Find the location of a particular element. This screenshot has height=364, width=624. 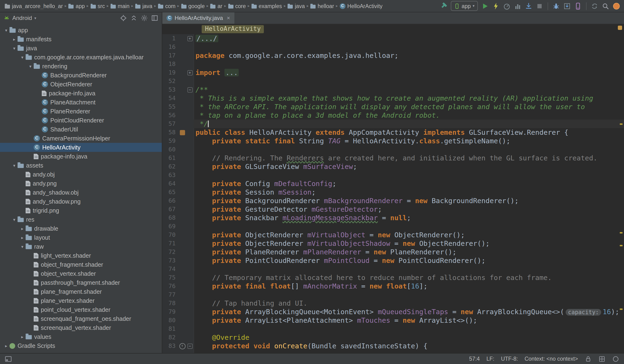

tree-item-backgroundrenderer: CBackgroundRenderer is located at coordinates (81, 75).